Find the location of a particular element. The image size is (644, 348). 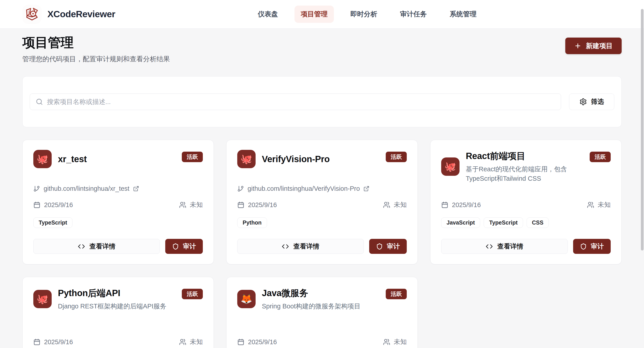

card-top: 🐙 Python后端API Django REST框架构建的后端API服务 is located at coordinates (118, 308).